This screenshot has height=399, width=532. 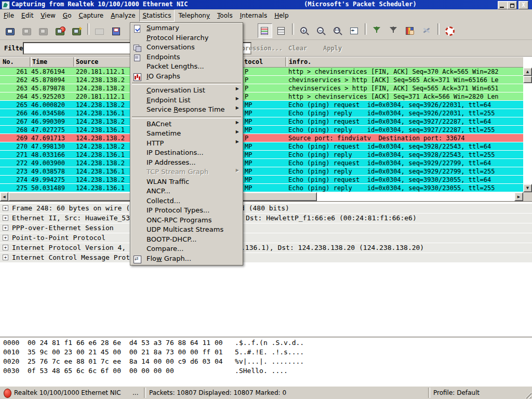 I want to click on hex-line: 0000 00 24 81 f1 66 e6 28 6e d4 53 a3 76…, so click(x=268, y=343).